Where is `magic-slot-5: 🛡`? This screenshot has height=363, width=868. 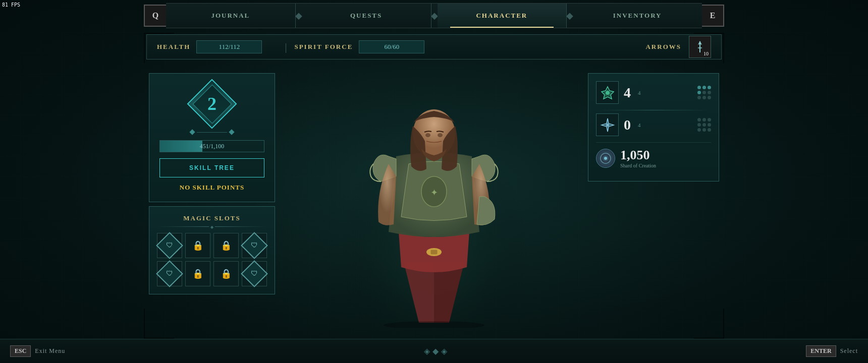
magic-slot-5: 🛡 is located at coordinates (170, 274).